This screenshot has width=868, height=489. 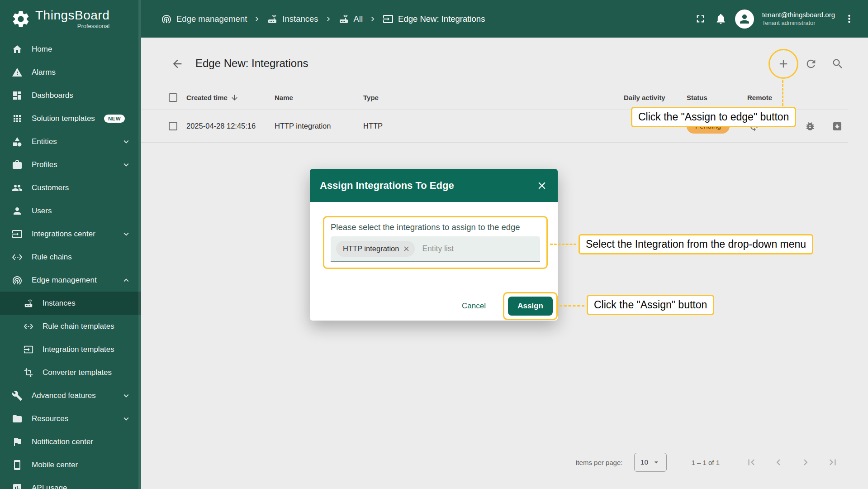 What do you see at coordinates (781, 19) in the screenshot?
I see `topbar-right: tenant@thingsboard.org Tenant administra…` at bounding box center [781, 19].